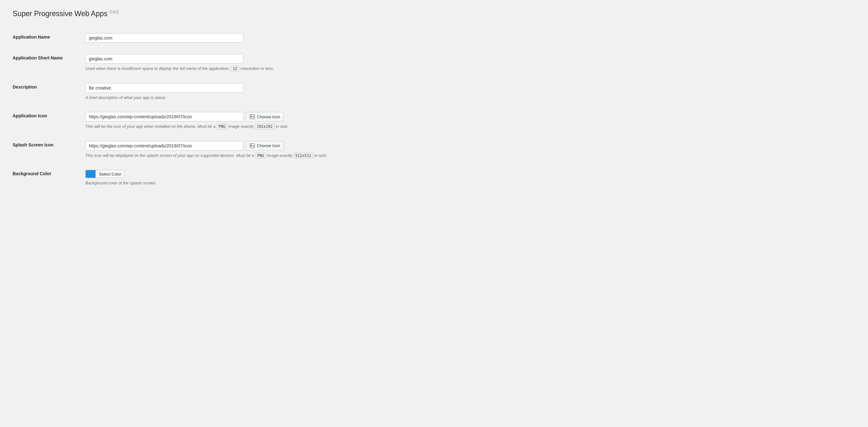 The height and width of the screenshot is (427, 868). I want to click on char-limit-badge: 12, so click(235, 69).